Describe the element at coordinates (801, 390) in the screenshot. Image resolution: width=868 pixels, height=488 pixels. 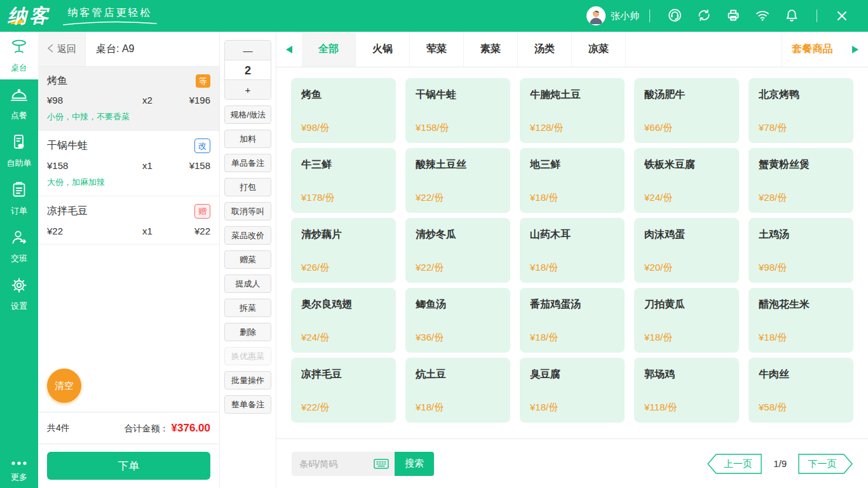
I see `menu-item-card: 牛肉丝¥58/份` at that location.